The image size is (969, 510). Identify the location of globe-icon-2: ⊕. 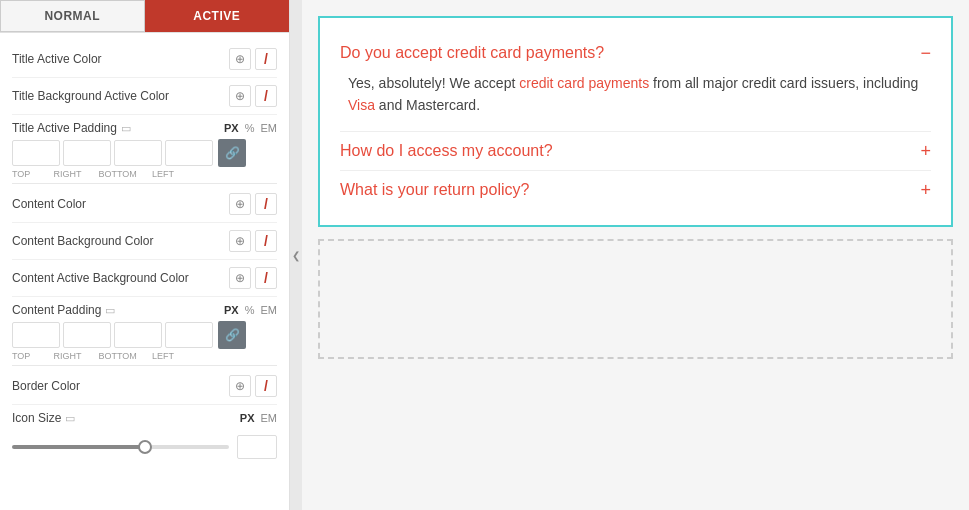
(240, 96).